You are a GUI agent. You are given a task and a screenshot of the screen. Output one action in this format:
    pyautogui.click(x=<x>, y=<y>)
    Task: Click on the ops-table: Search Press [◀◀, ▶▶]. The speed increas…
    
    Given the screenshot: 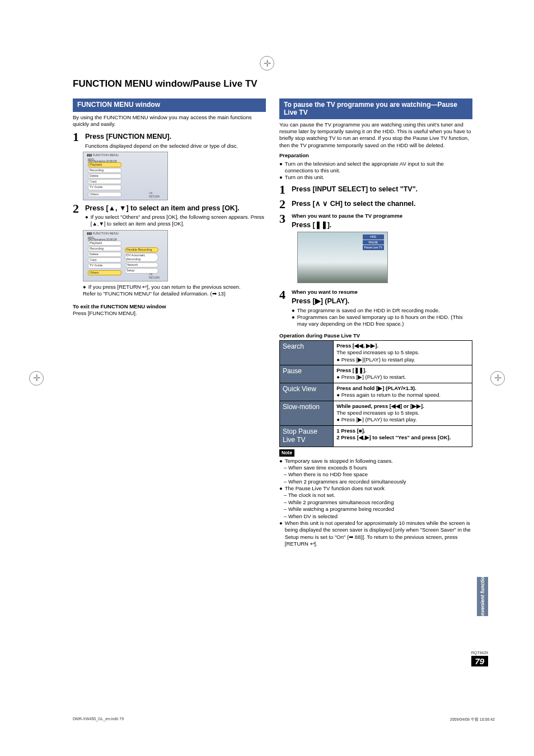 What is the action you would take?
    pyautogui.click(x=376, y=394)
    